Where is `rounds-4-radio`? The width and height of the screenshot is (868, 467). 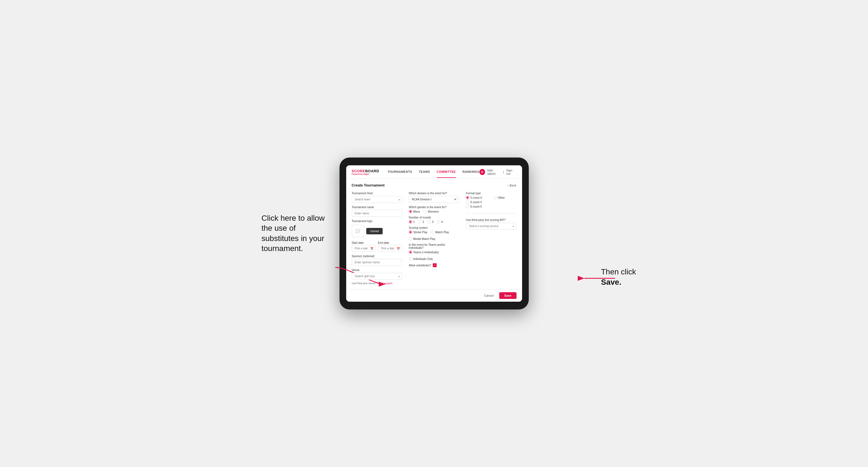
rounds-4-radio is located at coordinates (439, 222).